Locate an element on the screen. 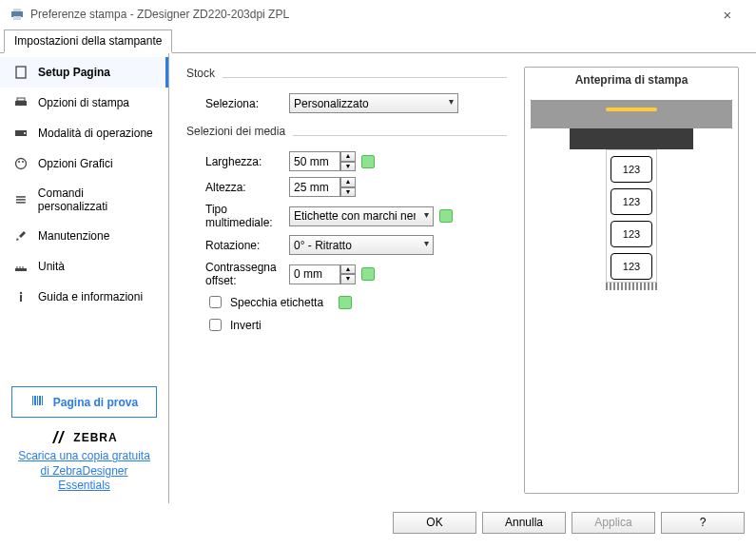 This screenshot has height=548, width=756. stock-select-label: Seleziona: is located at coordinates (238, 104).